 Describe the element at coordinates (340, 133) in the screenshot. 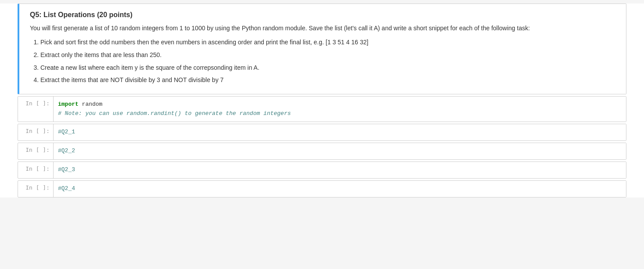

I see `q2-1-input: #Q2_1` at that location.